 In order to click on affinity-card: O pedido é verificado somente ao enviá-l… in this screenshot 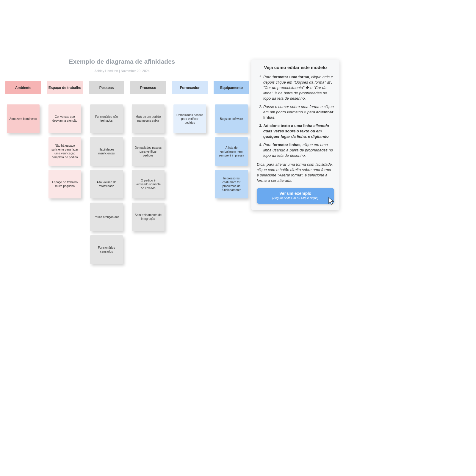, I will do `click(148, 184)`.